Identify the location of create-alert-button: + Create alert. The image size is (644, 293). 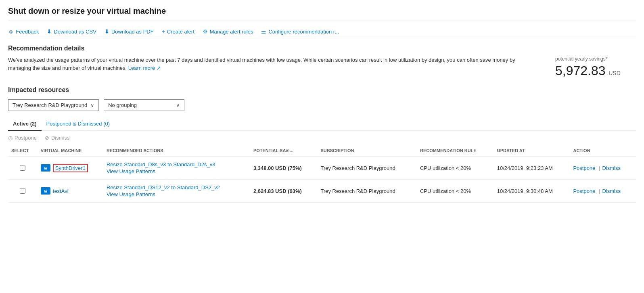
(178, 31).